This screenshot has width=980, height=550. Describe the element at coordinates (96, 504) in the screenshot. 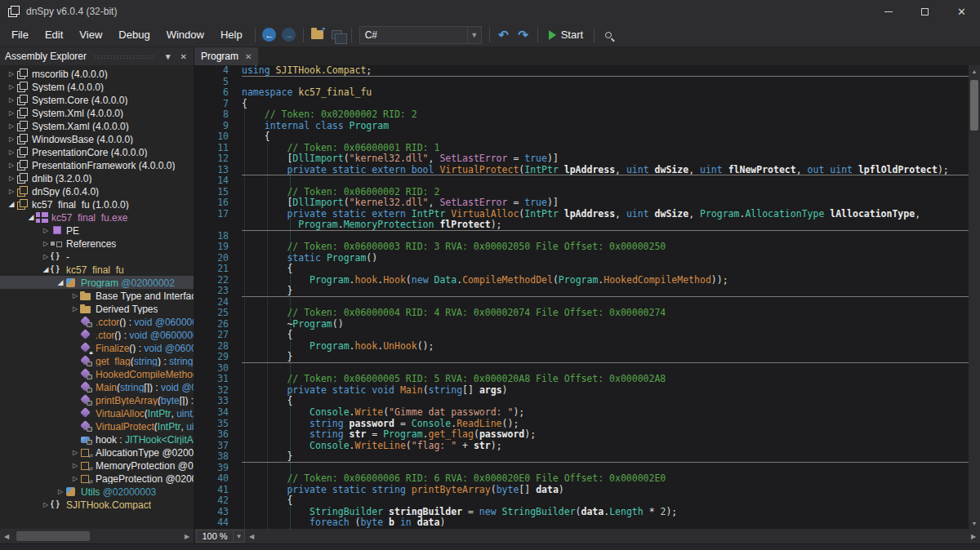

I see `tree-item: ▷SJITHook.Compact` at that location.